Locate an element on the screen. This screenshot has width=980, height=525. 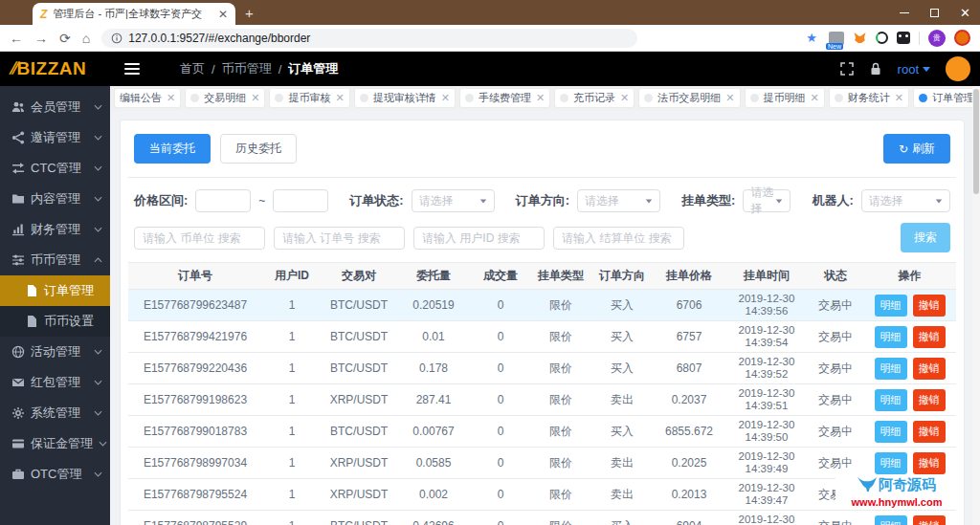
sidebar-item-exchange: 币币管理 is located at coordinates (56, 260).